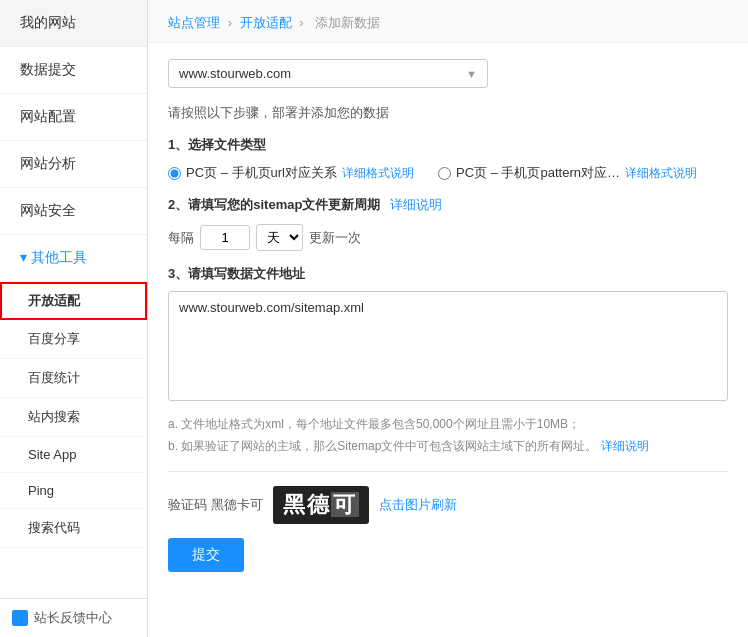  Describe the element at coordinates (262, 173) in the screenshot. I see `option1-label: PC页 – 手机页url对应关系` at that location.